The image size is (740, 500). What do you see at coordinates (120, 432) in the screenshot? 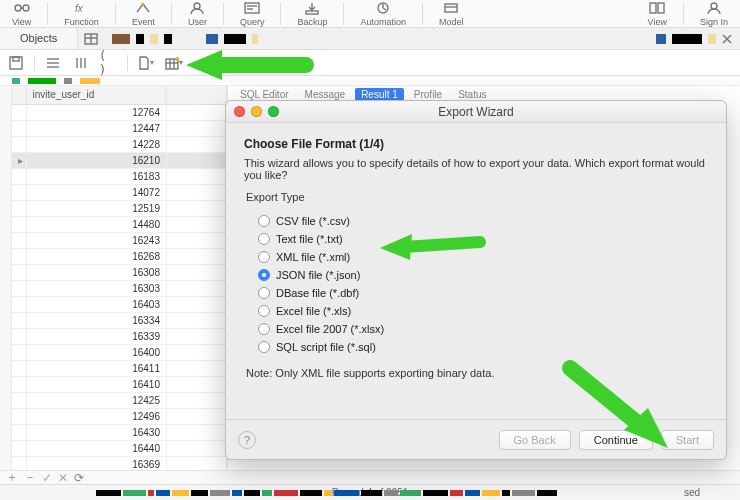
I see `table-row: 16430` at bounding box center [120, 432].